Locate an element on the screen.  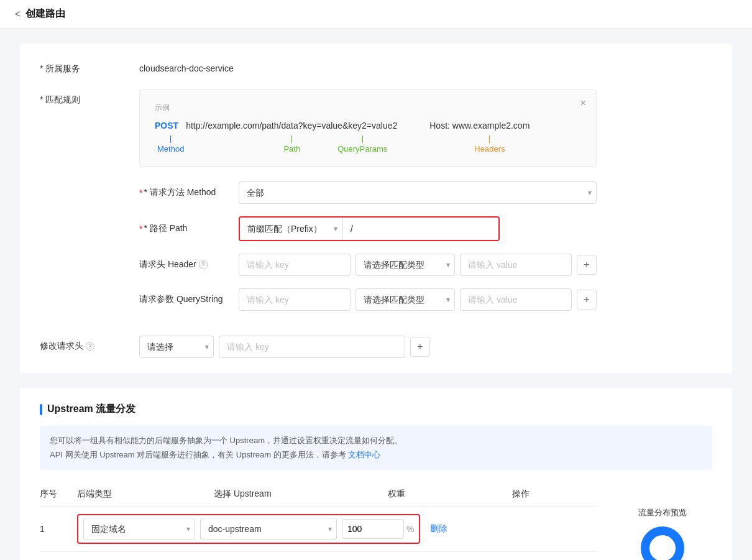
path-row-controls: 前缀匹配（Prefix） 精确匹配（Exact） 正则匹配（Regex） ▾ is located at coordinates (369, 229).